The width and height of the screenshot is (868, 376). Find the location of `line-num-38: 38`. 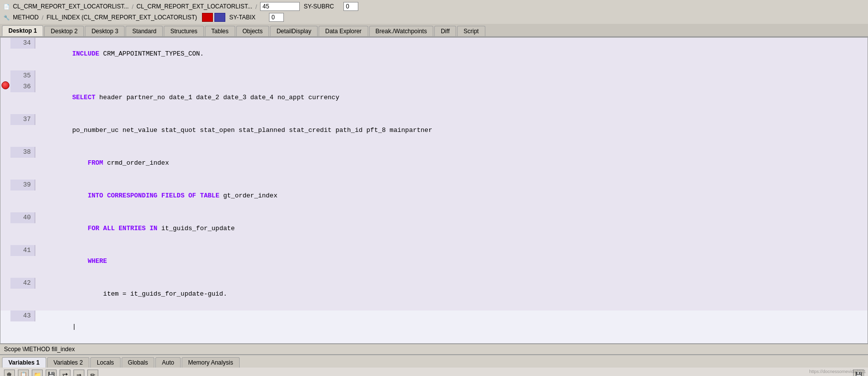

line-num-38: 38 is located at coordinates (23, 152).